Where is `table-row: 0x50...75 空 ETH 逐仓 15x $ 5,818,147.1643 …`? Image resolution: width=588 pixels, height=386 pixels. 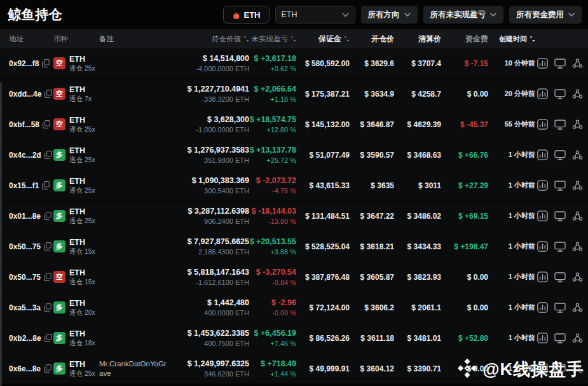 table-row: 0x50...75 空 ETH 逐仓 15x $ 5,818,147.1643 … is located at coordinates (294, 277).